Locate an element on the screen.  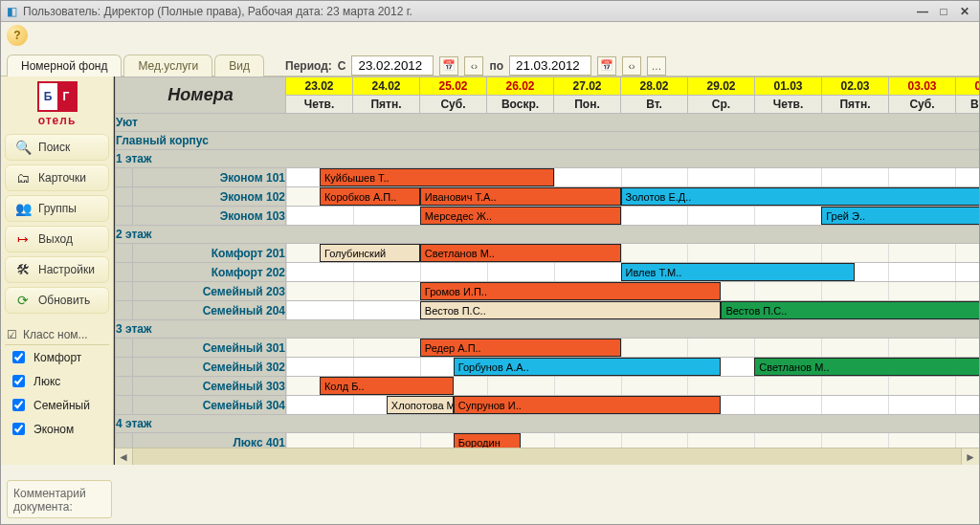
filter-header: Класс ном... is located at coordinates (56, 335).